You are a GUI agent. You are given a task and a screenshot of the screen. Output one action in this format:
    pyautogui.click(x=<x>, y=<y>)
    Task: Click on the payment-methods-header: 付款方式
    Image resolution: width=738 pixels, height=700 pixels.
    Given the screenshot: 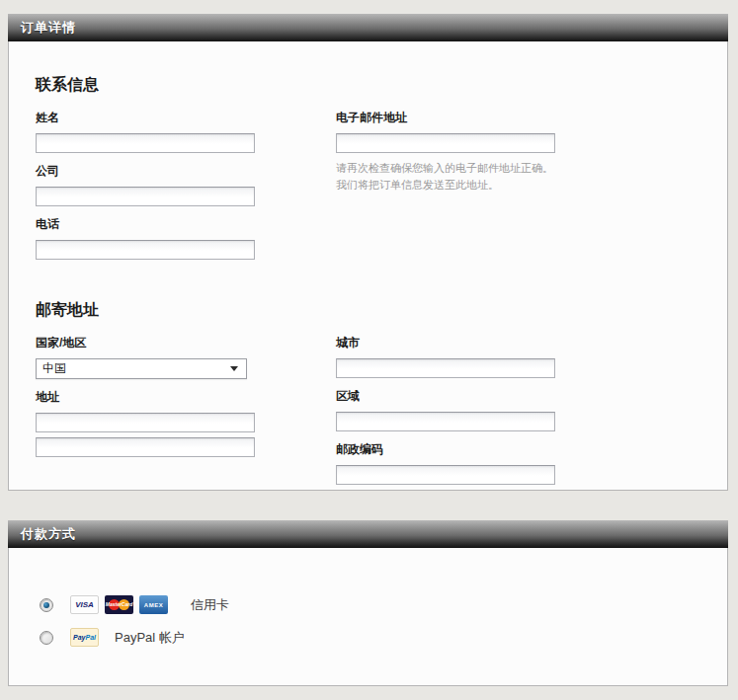 What is the action you would take?
    pyautogui.click(x=368, y=534)
    